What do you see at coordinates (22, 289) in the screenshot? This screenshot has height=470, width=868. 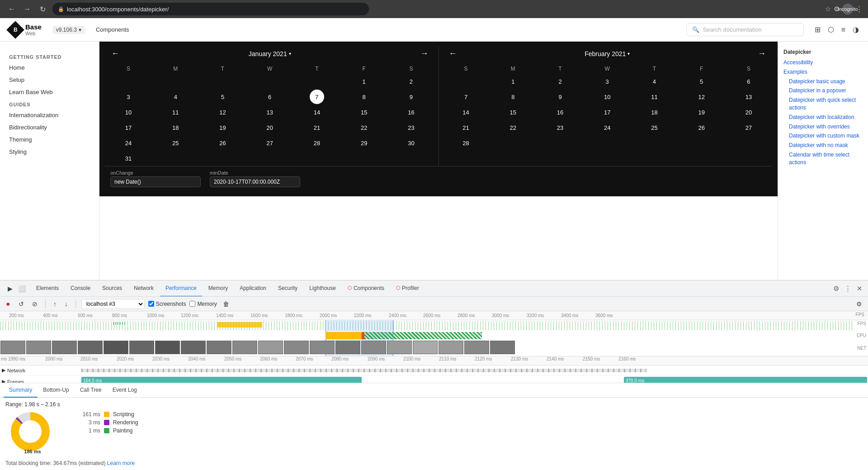 I see `device-toolbar-button: ⬜` at bounding box center [22, 289].